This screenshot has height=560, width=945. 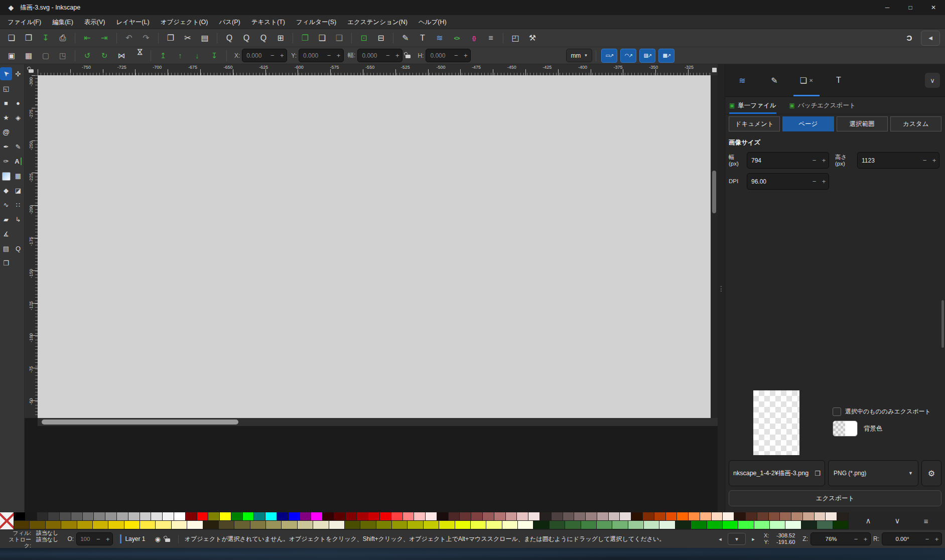 What do you see at coordinates (7, 521) in the screenshot?
I see `palette-none-swatch` at bounding box center [7, 521].